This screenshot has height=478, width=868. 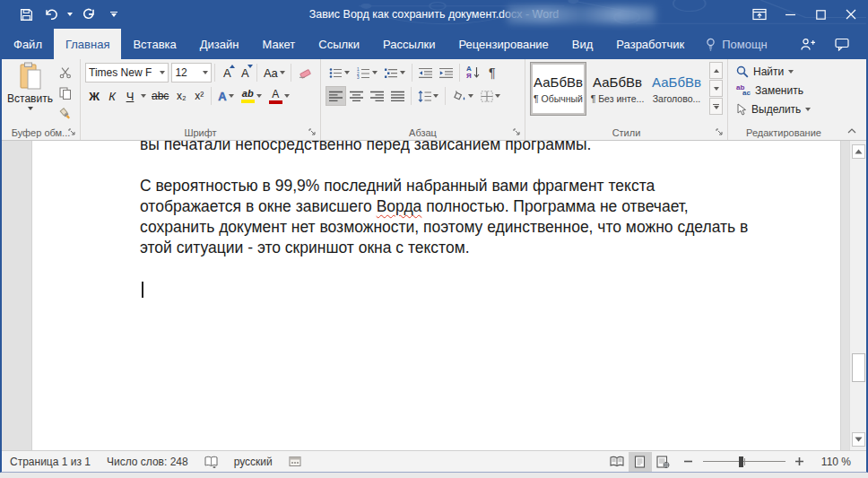 What do you see at coordinates (742, 109) in the screenshot?
I see `select-cursor-icon` at bounding box center [742, 109].